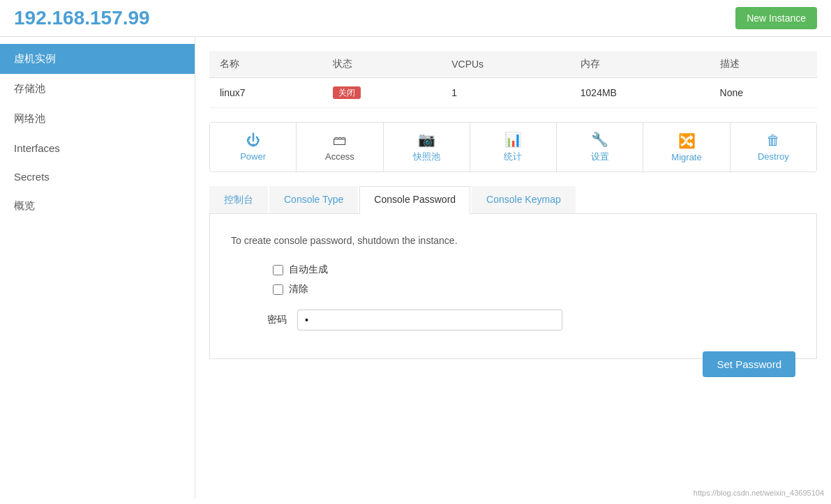 The image size is (831, 504). Describe the element at coordinates (299, 289) in the screenshot. I see `clear-label: 清除` at that location.